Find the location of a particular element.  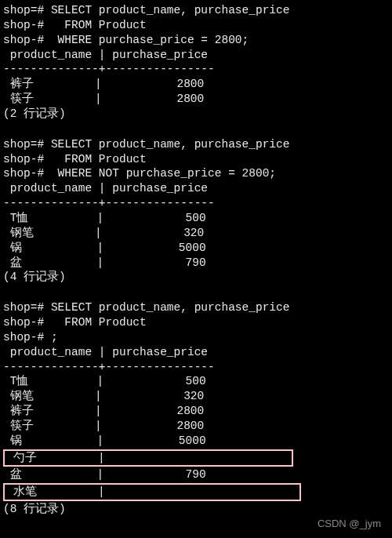

sql-line: shop-# WHERE purchase_price = 2800; is located at coordinates (196, 41).